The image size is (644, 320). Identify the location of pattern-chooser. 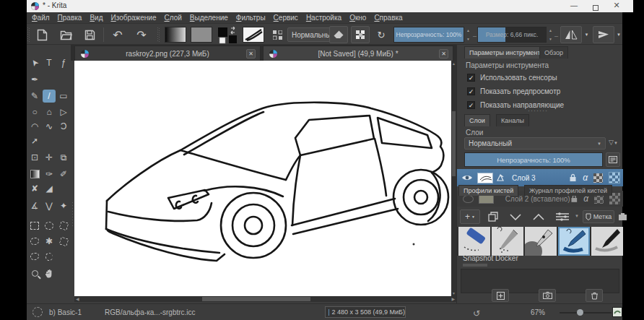
(201, 35).